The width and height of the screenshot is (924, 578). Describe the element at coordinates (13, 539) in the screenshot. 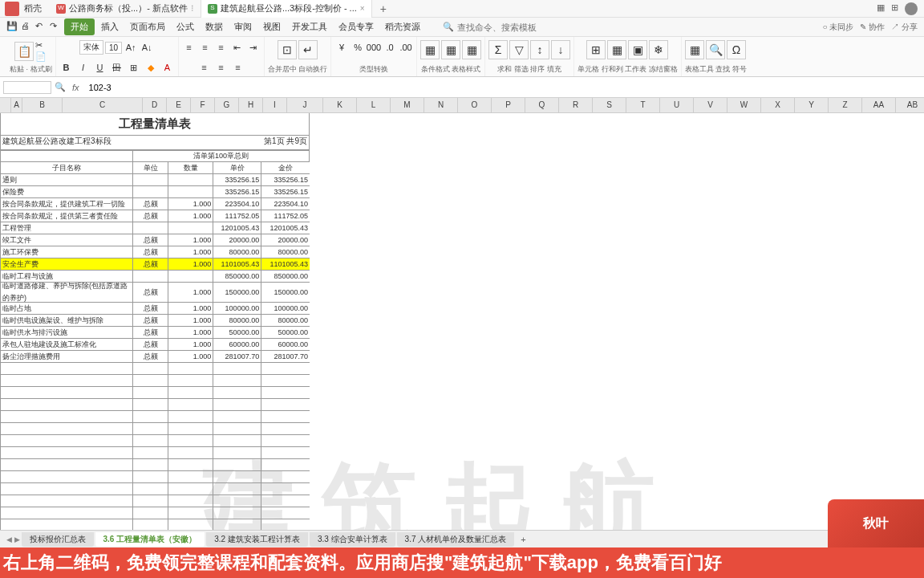

I see `sheet-nav: ◀ ▶` at that location.